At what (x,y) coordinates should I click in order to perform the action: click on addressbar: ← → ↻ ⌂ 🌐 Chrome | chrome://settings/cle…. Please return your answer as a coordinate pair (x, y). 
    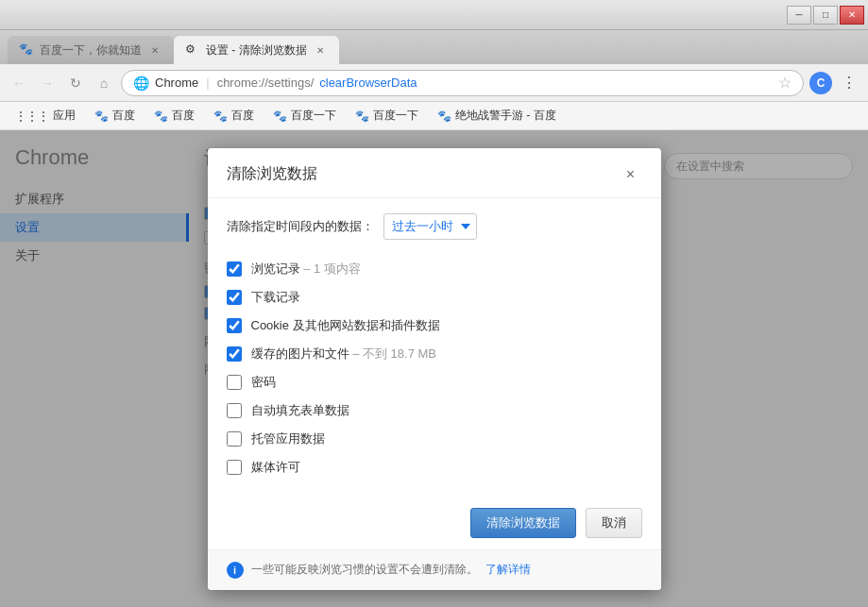
    Looking at the image, I should click on (434, 83).